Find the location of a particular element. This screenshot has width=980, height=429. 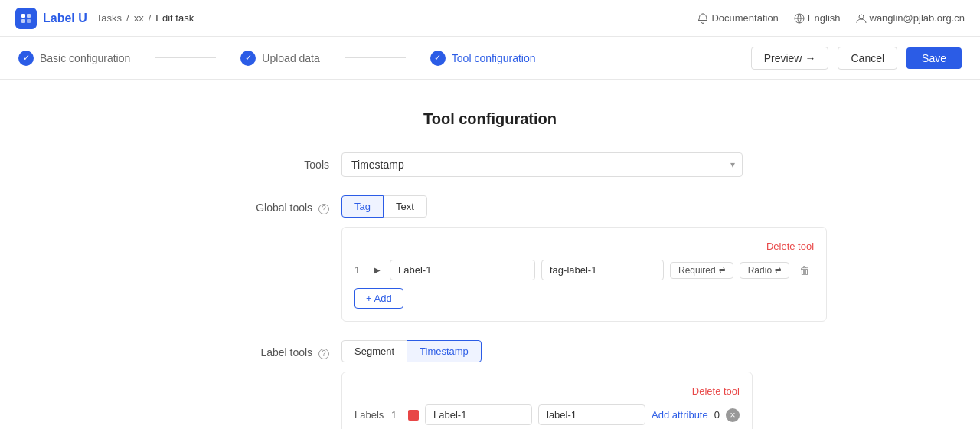

label-name-input is located at coordinates (479, 415).